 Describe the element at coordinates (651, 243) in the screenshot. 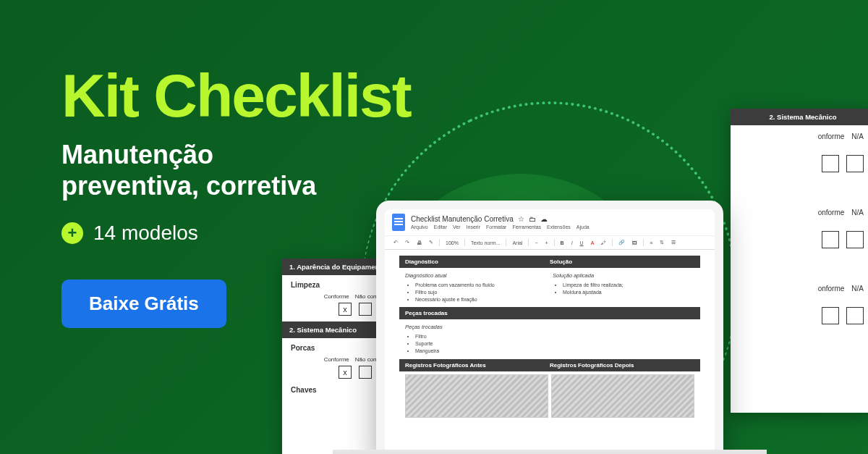

I see `align-icon: ≡` at that location.